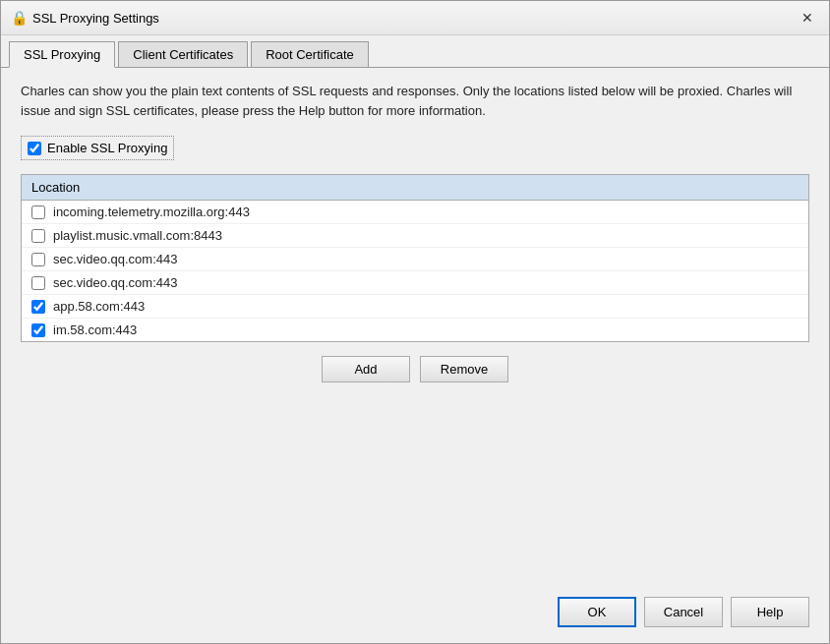 The width and height of the screenshot is (830, 644). What do you see at coordinates (770, 612) in the screenshot?
I see `help-button: Help` at bounding box center [770, 612].